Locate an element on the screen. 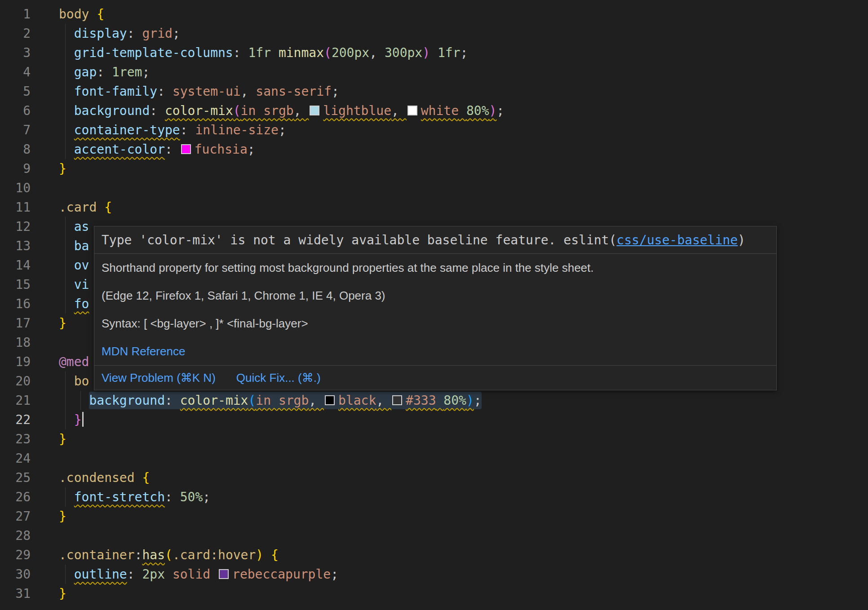  text-cursor is located at coordinates (83, 420).